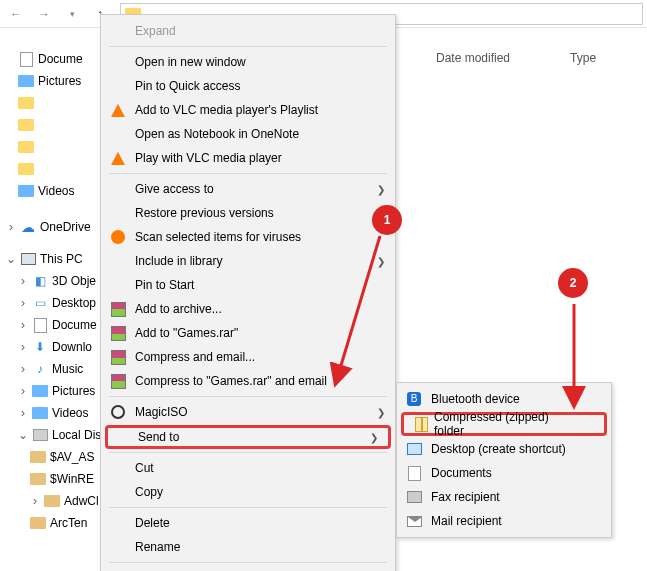 The height and width of the screenshot is (571, 647). Describe the element at coordinates (50, 59) in the screenshot. I see `tree-item-documents: Docume` at that location.